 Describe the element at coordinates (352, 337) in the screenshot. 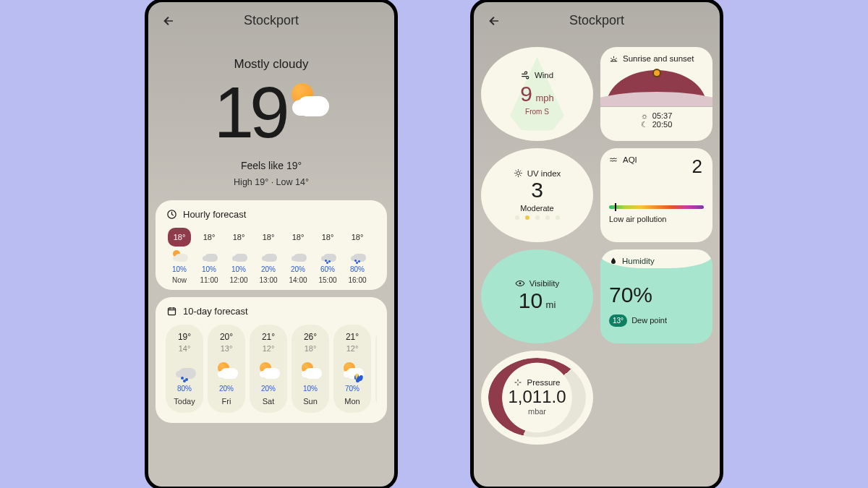

I see `day-high: 21°` at that location.